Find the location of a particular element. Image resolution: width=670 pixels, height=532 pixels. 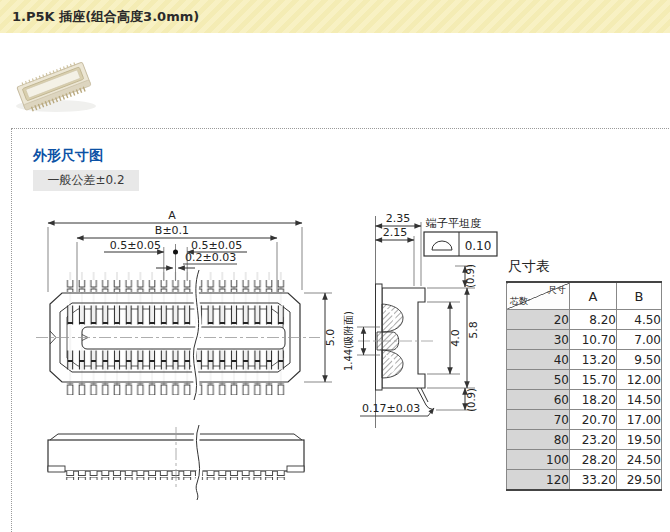

size-table: 尺寸 芯数 A B 208.204.50 3010.707.00 4013.20… is located at coordinates (584, 386).